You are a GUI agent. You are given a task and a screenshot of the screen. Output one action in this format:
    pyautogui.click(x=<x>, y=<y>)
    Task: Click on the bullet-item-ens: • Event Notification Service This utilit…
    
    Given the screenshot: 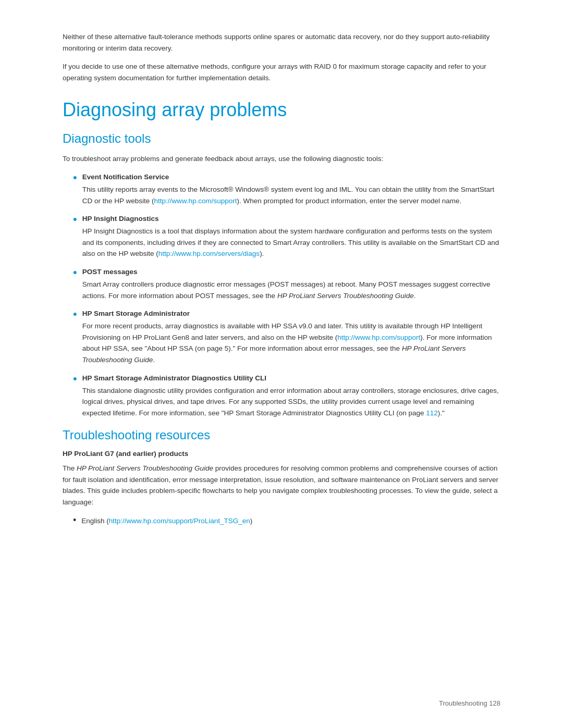 What is the action you would take?
    pyautogui.click(x=287, y=190)
    